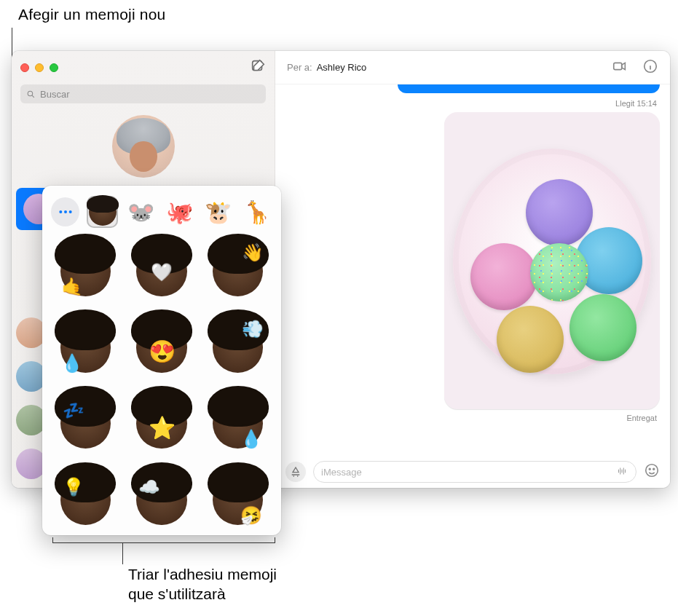 This screenshot has height=616, width=678. I want to click on search-field: Buscar, so click(143, 94).